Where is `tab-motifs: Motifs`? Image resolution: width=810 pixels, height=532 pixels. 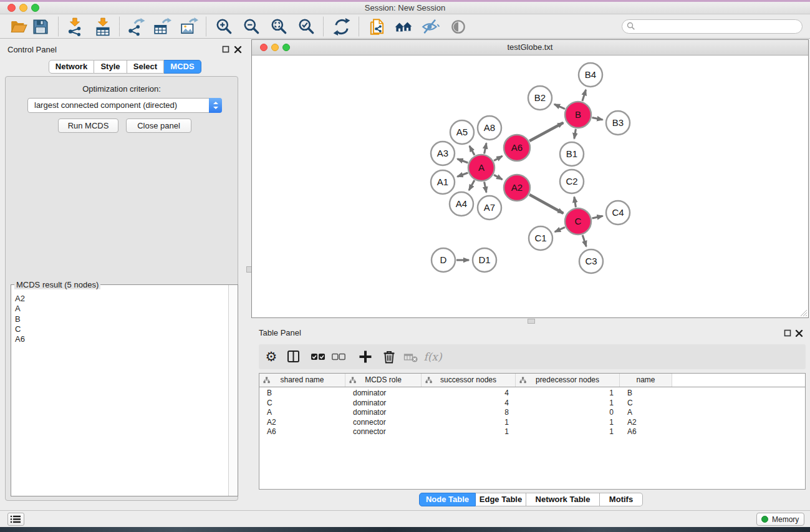 tab-motifs: Motifs is located at coordinates (621, 500).